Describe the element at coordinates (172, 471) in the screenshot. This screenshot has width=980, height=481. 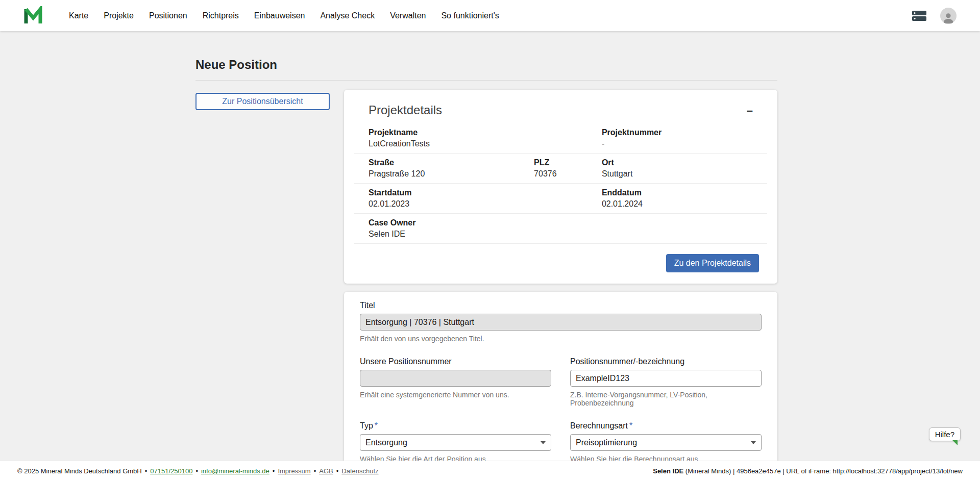
I see `phone-link: 07151/250100` at that location.